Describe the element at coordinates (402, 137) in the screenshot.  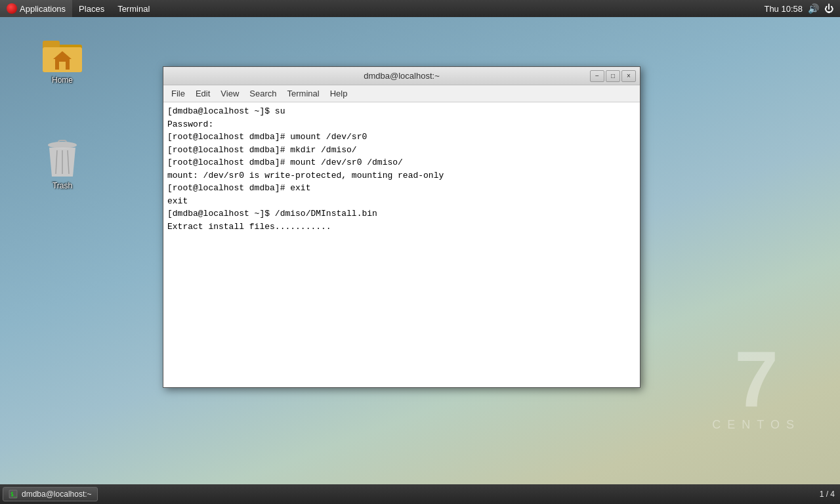
I see `terminal-line-2: [root@localhost dmdba]# umount /dev/sr0` at that location.